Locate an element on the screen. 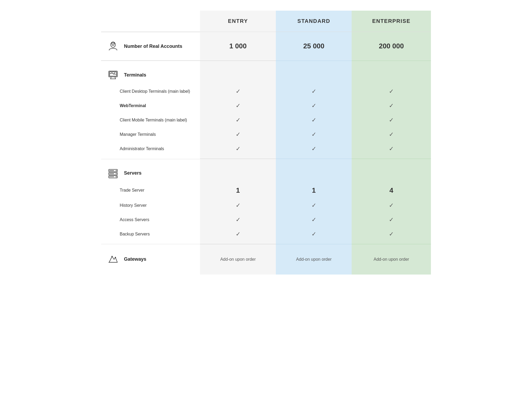 Image resolution: width=532 pixels, height=413 pixels. feature-label-terminals-3: Manager Terminals is located at coordinates (151, 134).